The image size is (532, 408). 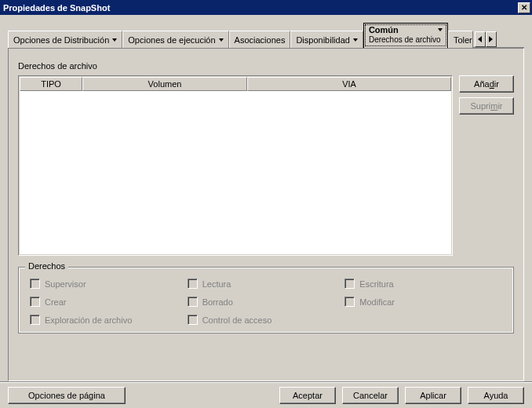 What do you see at coordinates (496, 395) in the screenshot?
I see `help-button: Ayuda` at bounding box center [496, 395].